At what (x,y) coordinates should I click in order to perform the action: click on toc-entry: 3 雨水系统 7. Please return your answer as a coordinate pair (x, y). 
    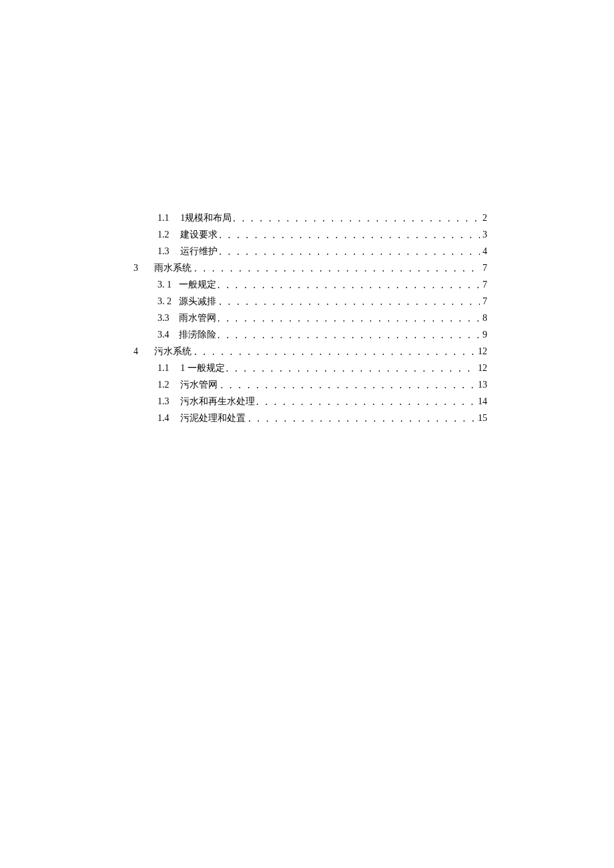
    Looking at the image, I should click on (310, 268).